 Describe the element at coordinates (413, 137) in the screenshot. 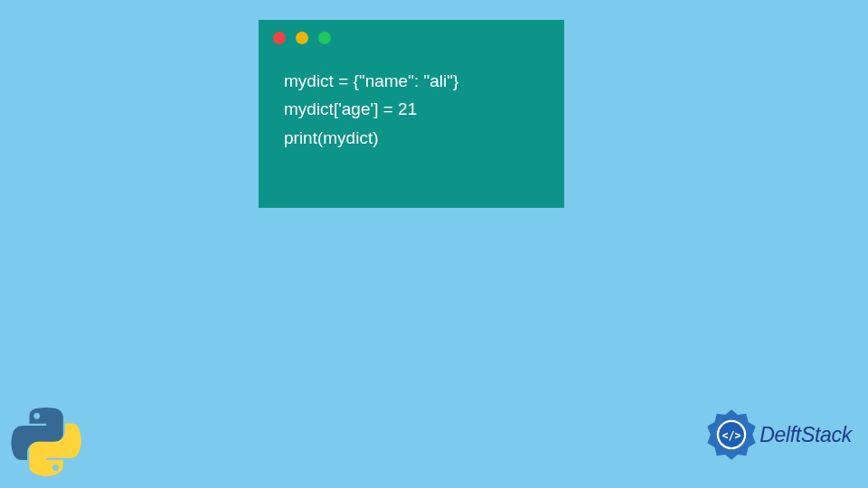

I see `code-line-3: print(mydict)` at that location.